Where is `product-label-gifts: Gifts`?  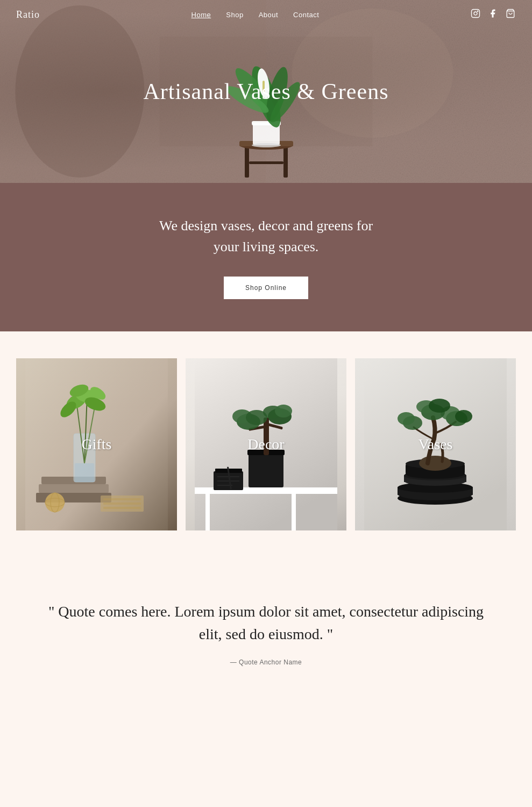 product-label-gifts: Gifts is located at coordinates (97, 444).